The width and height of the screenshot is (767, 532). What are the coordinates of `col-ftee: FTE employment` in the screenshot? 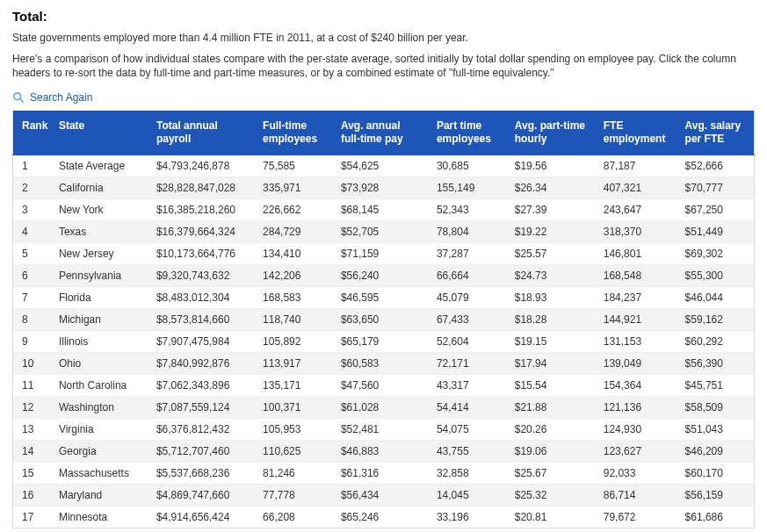 It's located at (636, 133).